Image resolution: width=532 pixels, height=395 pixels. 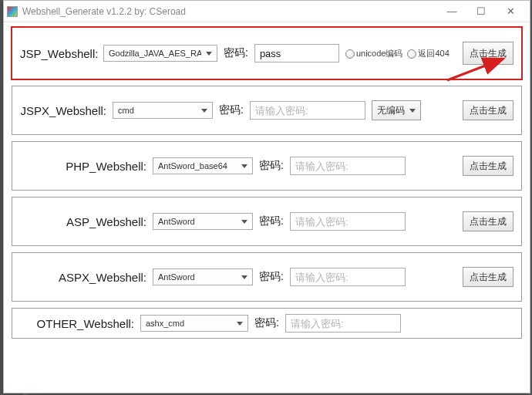 I want to click on jsp-password-input, so click(x=297, y=53).